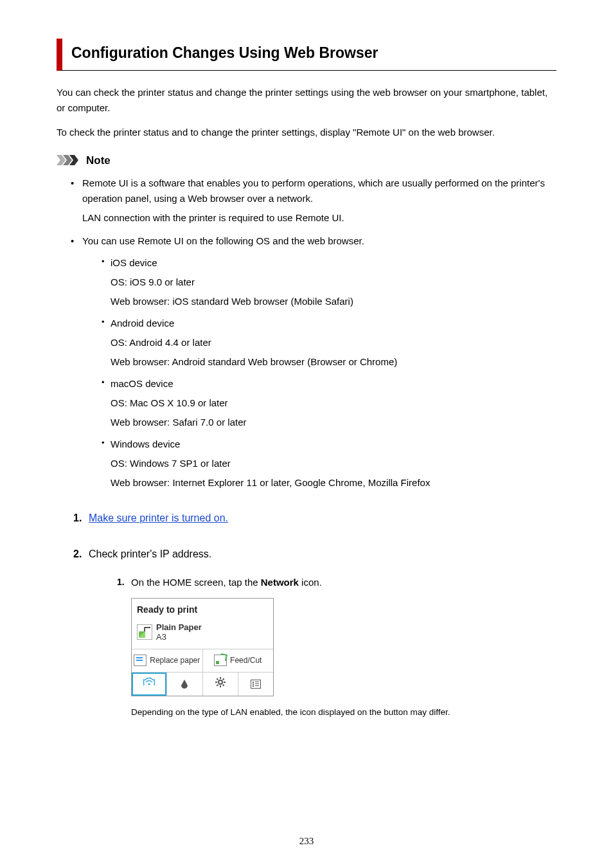 The image size is (613, 868). Describe the element at coordinates (329, 282) in the screenshot. I see `os-item: iOS device OS: iOS 9.0 or later Web brow…` at that location.